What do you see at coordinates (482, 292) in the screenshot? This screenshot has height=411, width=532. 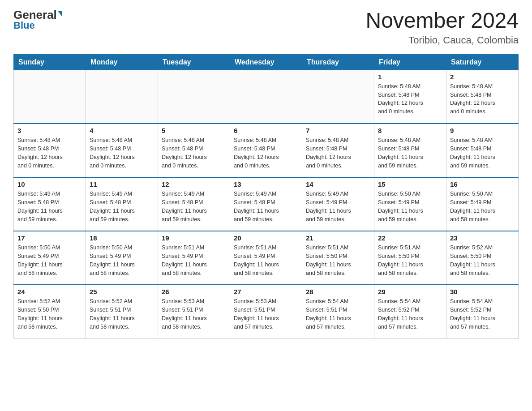 I see `day-number: 30` at bounding box center [482, 292].